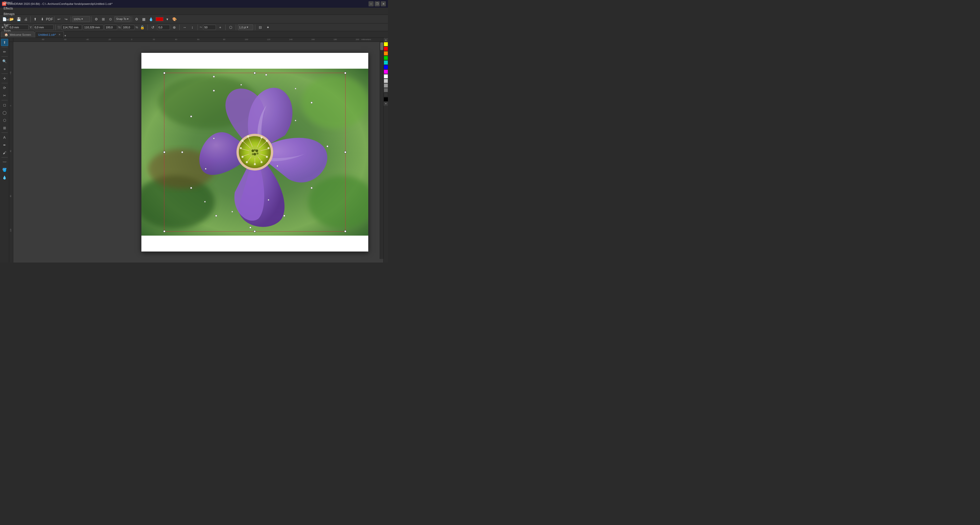  Describe the element at coordinates (5, 128) in the screenshot. I see `star-tool: ⊞` at that location.